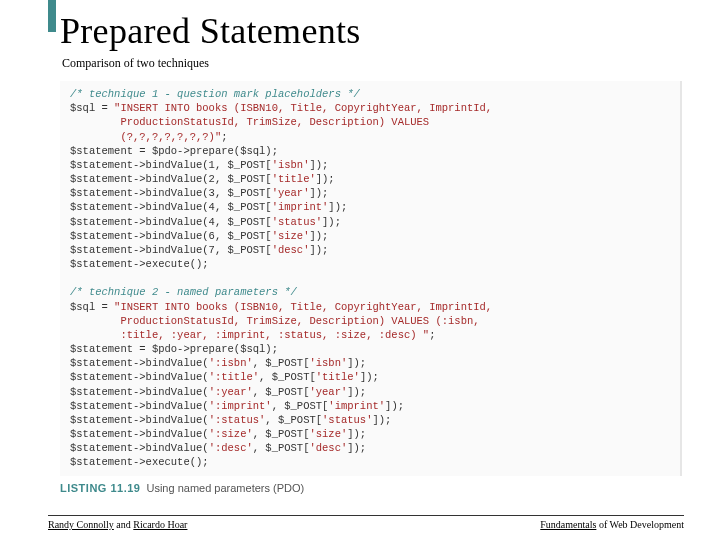 The height and width of the screenshot is (540, 720). I want to click on author-2: Ricardo Hoar, so click(160, 524).